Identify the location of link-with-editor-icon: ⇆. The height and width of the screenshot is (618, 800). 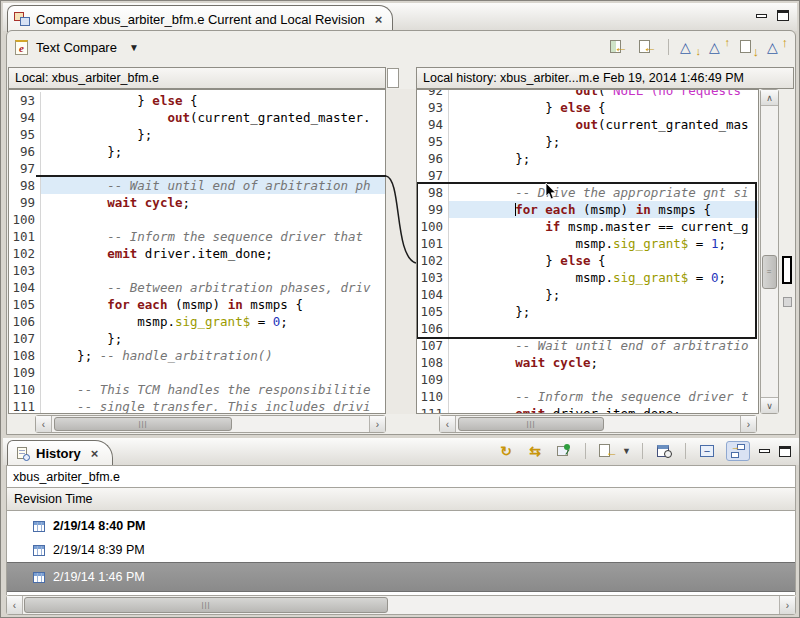
(535, 451).